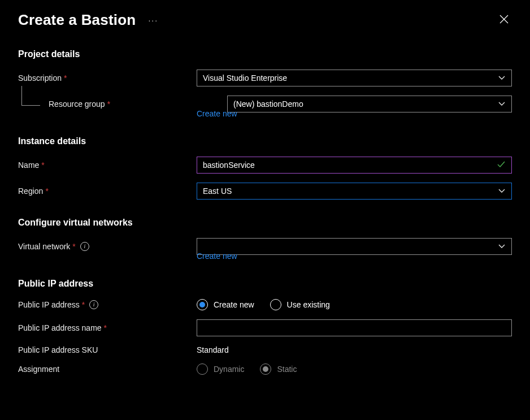 This screenshot has width=530, height=420. Describe the element at coordinates (77, 20) in the screenshot. I see `page-title: Create a Bastion` at that location.